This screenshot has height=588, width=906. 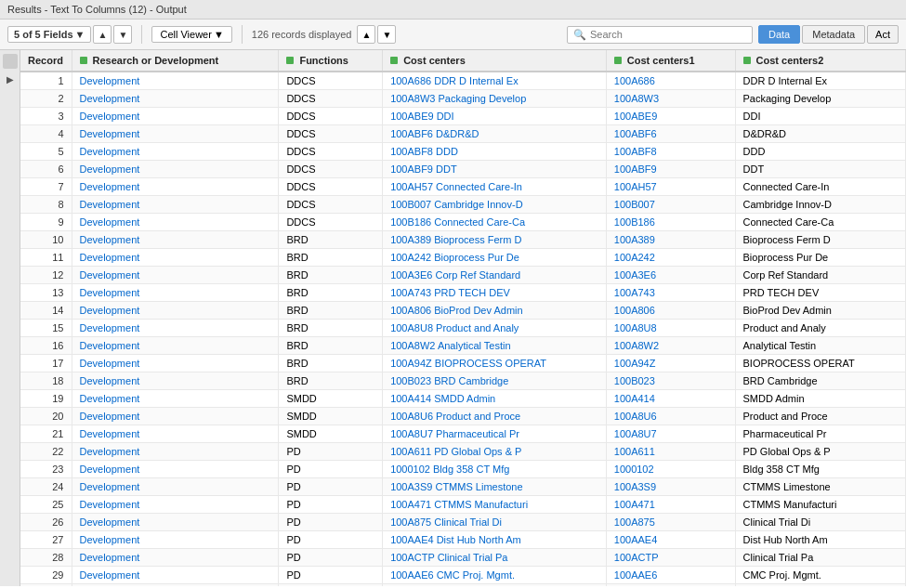 What do you see at coordinates (494, 329) in the screenshot?
I see `cell-cost-centers: 100A8U8 Product and Analy` at bounding box center [494, 329].